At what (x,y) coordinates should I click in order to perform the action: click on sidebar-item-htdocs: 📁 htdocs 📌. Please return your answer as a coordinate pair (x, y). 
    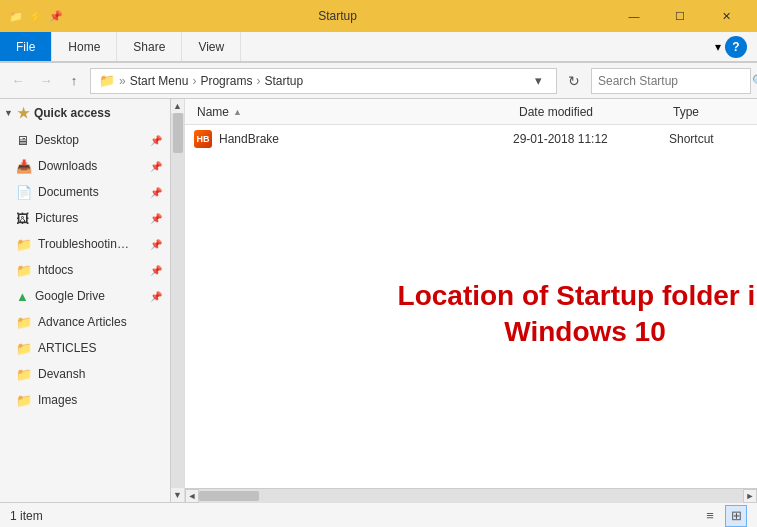
    Looking at the image, I should click on (85, 270).